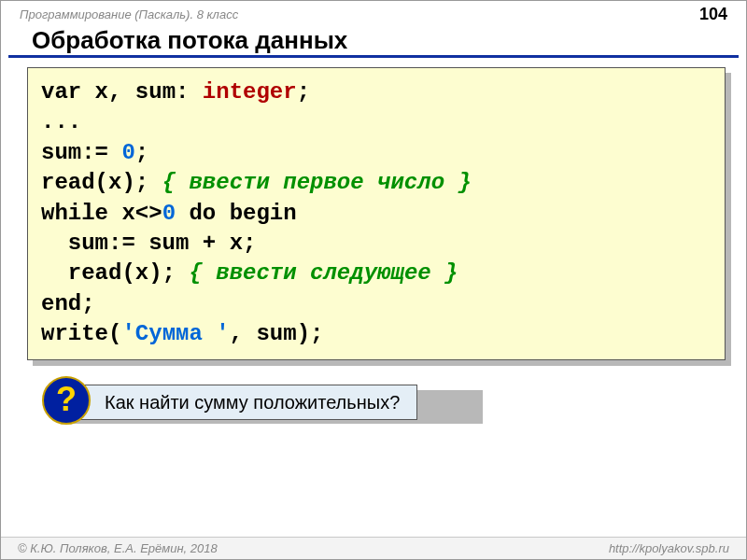  What do you see at coordinates (62, 121) in the screenshot?
I see `code-text: ...` at bounding box center [62, 121].